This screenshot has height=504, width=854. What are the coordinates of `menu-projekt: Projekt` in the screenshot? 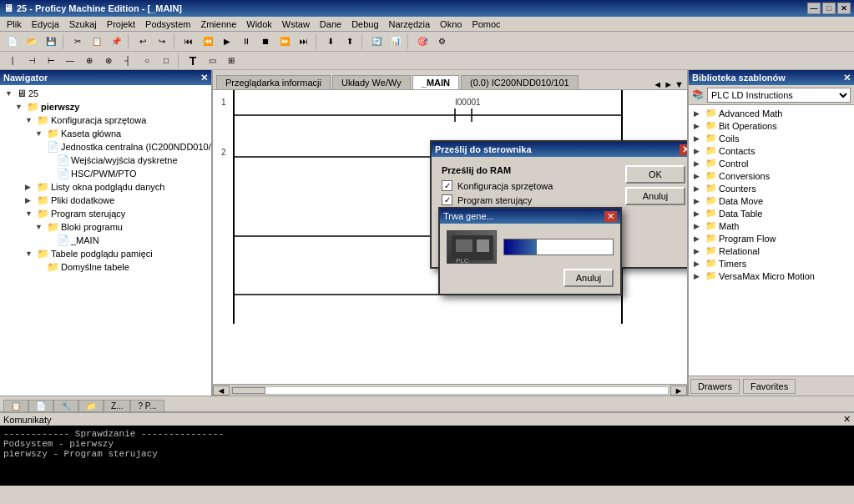 It's located at (121, 24).